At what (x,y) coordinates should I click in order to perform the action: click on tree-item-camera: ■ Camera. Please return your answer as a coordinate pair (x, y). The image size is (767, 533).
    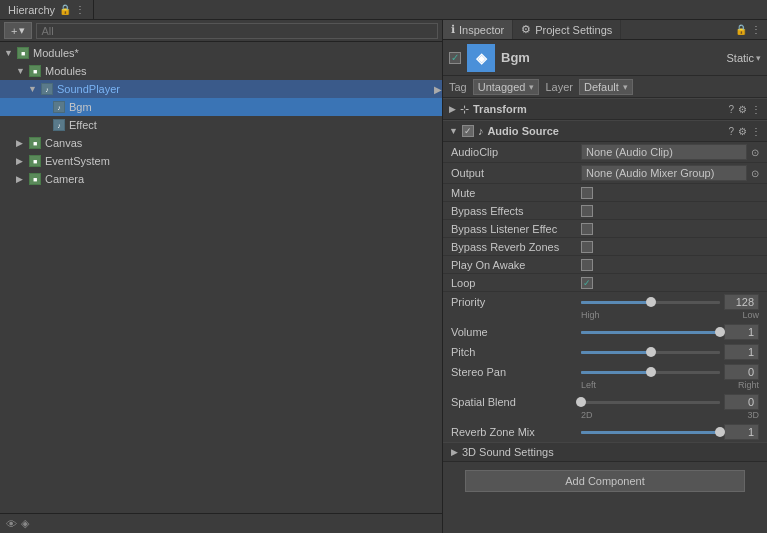
    Looking at the image, I should click on (221, 179).